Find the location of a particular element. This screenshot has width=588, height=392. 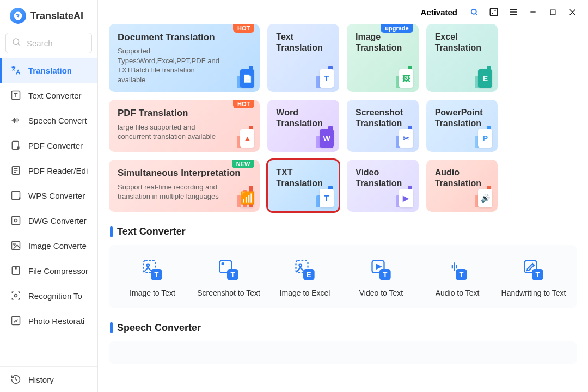

section-title: Text Converter is located at coordinates (151, 232).